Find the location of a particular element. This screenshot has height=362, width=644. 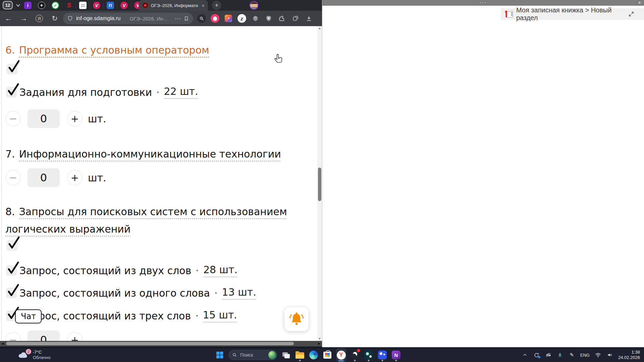

item-count-link: 15 шт. is located at coordinates (220, 316).